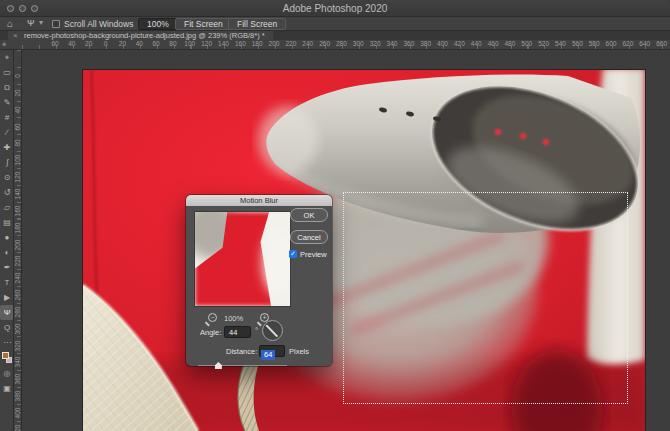 This screenshot has height=431, width=670. I want to click on more-options-tool: ⋯, so click(7, 342).